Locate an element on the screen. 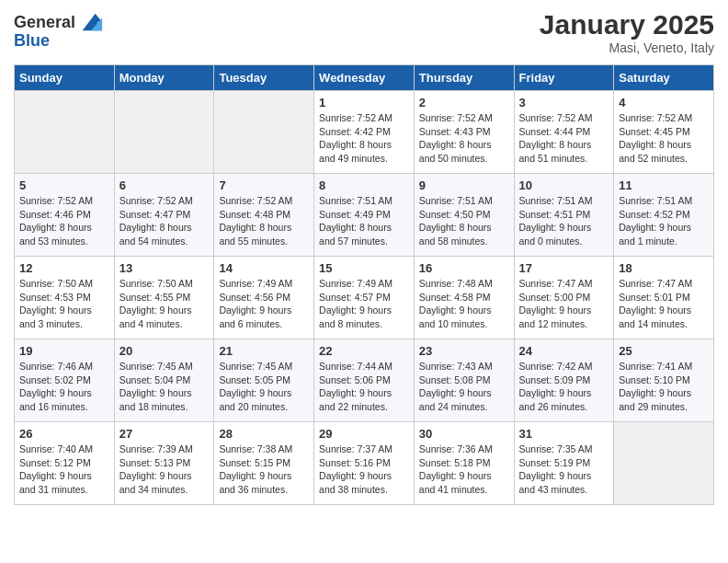 This screenshot has width=728, height=563. week-row-4: 26Sunrise: 7:40 AM Sunset: 5:12 PM Dayli… is located at coordinates (364, 464).